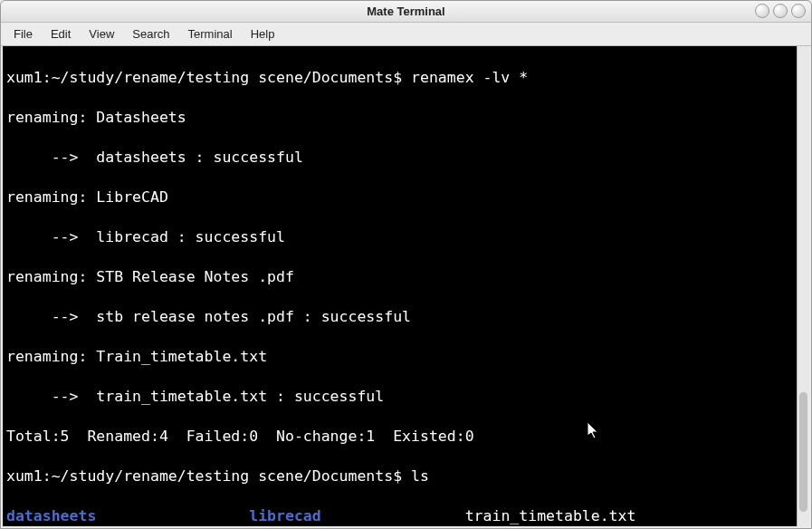  What do you see at coordinates (406, 437) in the screenshot?
I see `output-line: Total:5 Renamed:4 Failed:0 No-change:1 E…` at bounding box center [406, 437].